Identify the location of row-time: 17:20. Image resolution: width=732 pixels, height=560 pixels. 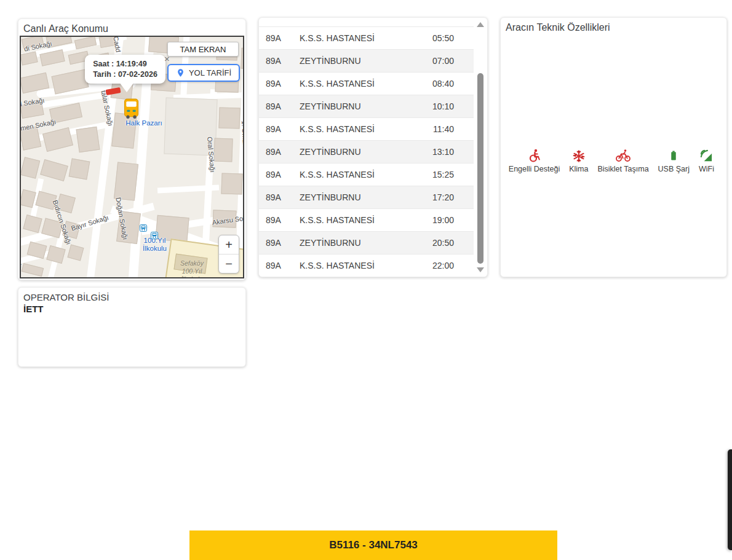
(447, 197).